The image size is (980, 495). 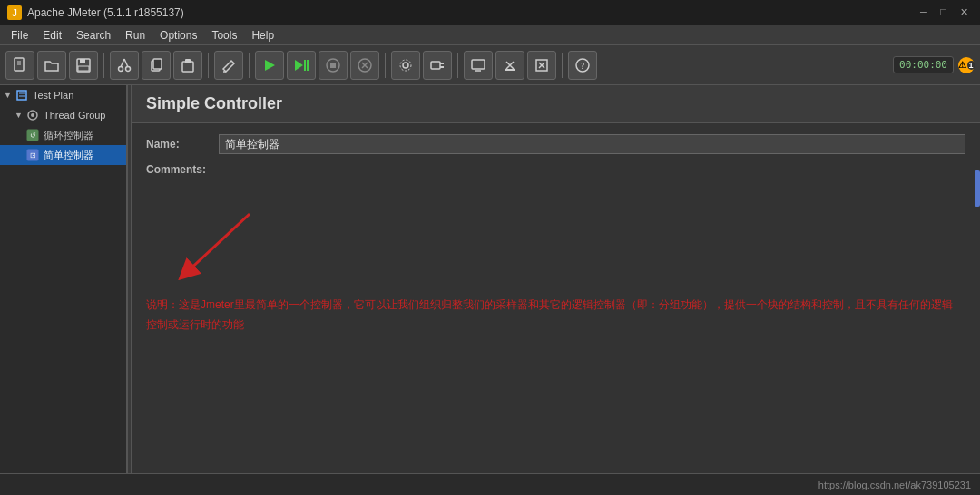 What do you see at coordinates (69, 156) in the screenshot?
I see `controller-label: 简单控制器` at bounding box center [69, 156].